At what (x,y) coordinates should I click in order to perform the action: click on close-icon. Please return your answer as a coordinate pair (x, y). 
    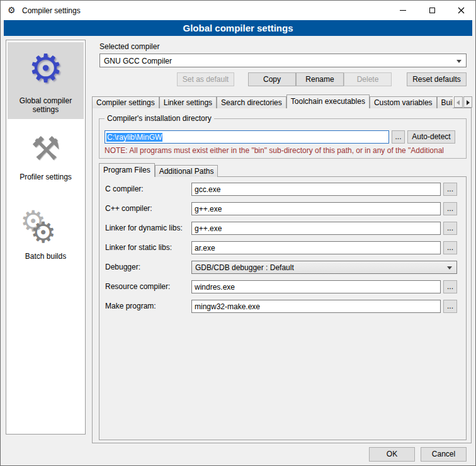
    Looking at the image, I should click on (461, 10).